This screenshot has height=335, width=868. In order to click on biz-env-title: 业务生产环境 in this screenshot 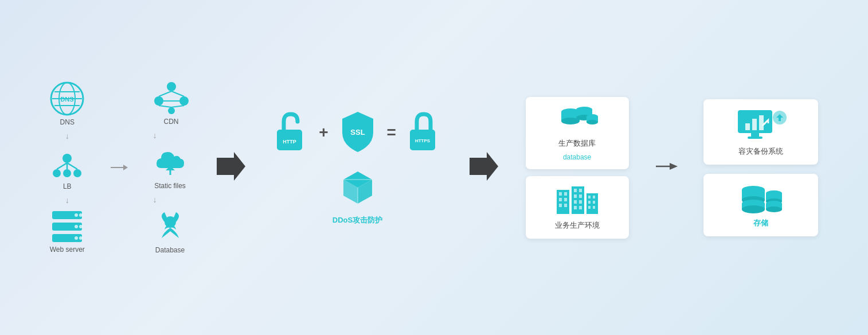, I will do `click(577, 225)`.